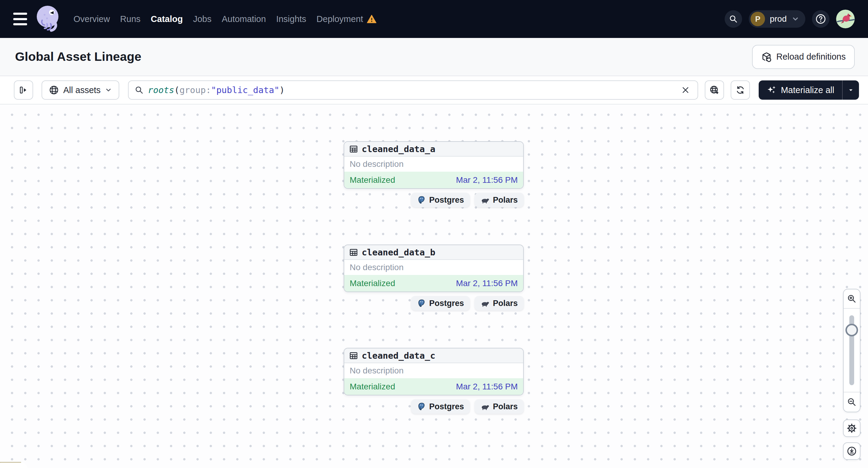 This screenshot has width=868, height=468. Describe the element at coordinates (845, 19) in the screenshot. I see `user-avatar` at that location.